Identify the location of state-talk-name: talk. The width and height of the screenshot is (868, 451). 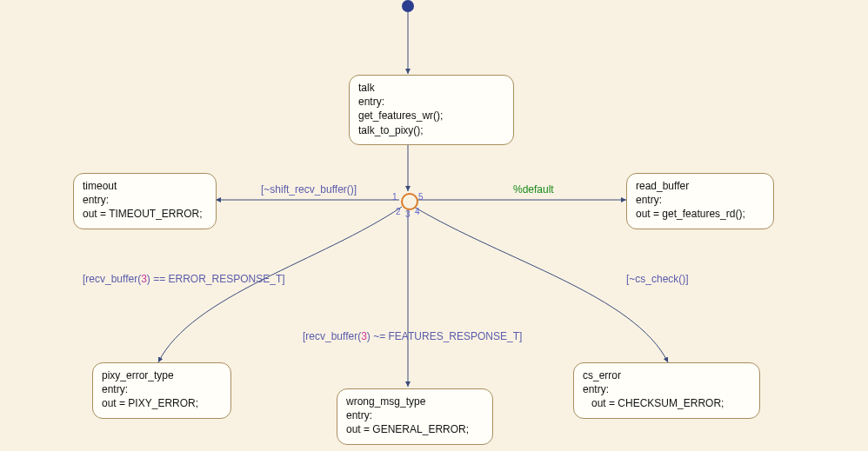
(431, 88).